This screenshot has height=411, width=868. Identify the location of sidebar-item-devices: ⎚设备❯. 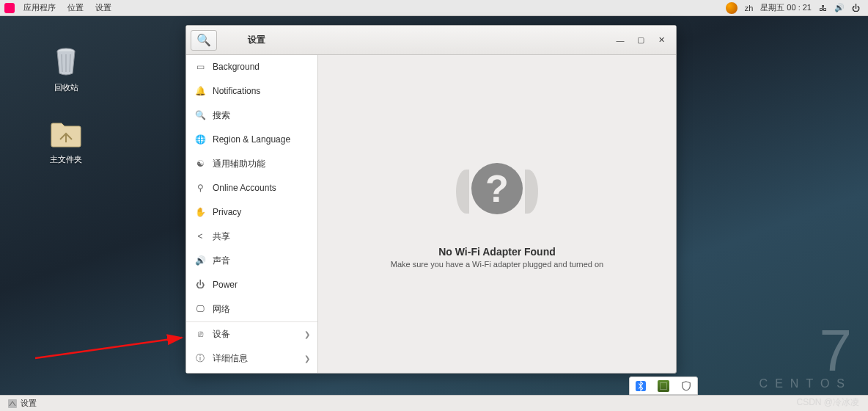
(252, 335).